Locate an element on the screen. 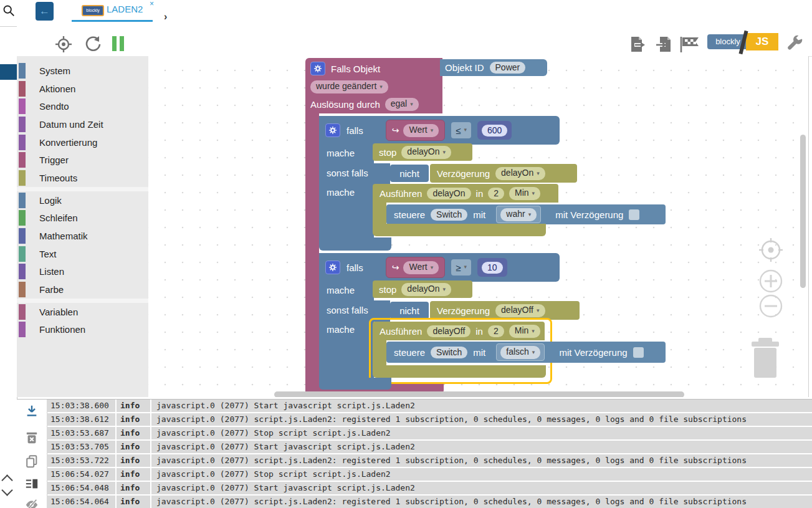 This screenshot has width=812, height=508. search-icon is located at coordinates (9, 11).